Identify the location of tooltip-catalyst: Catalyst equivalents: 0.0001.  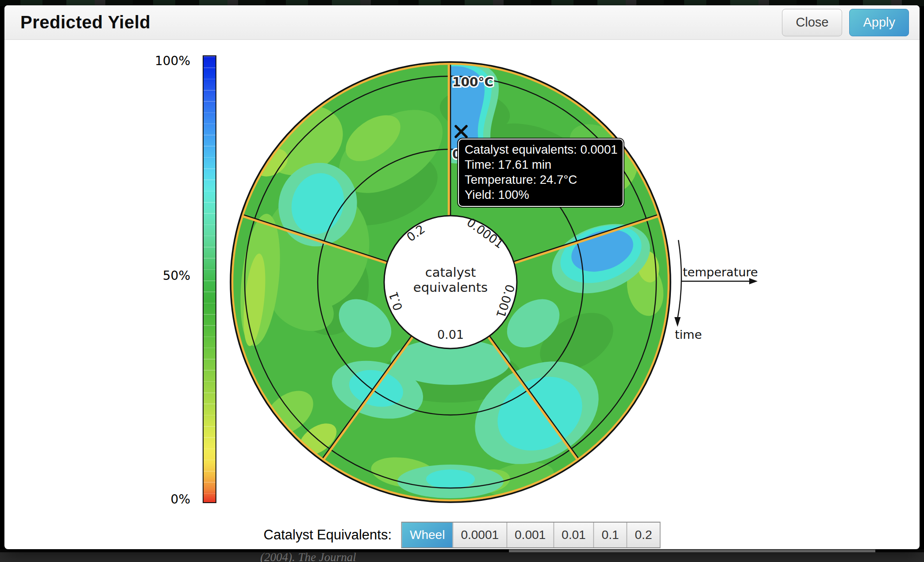
(541, 150).